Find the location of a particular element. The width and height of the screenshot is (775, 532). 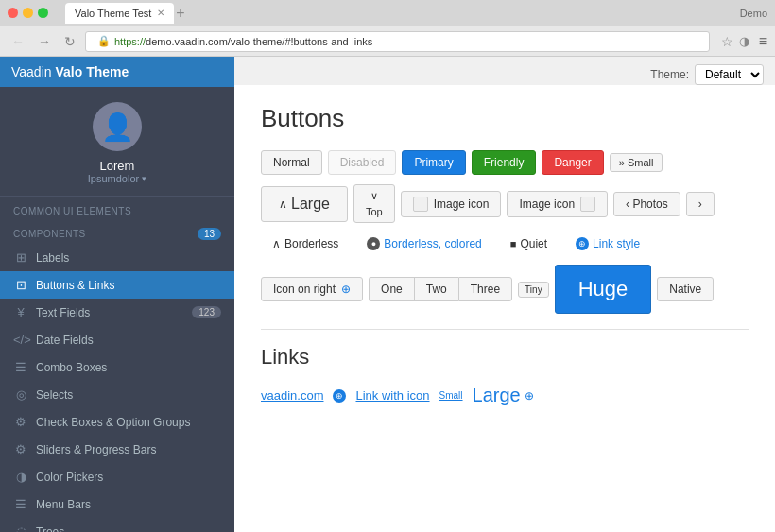

large-link: Large ⊕ is located at coordinates (503, 395).